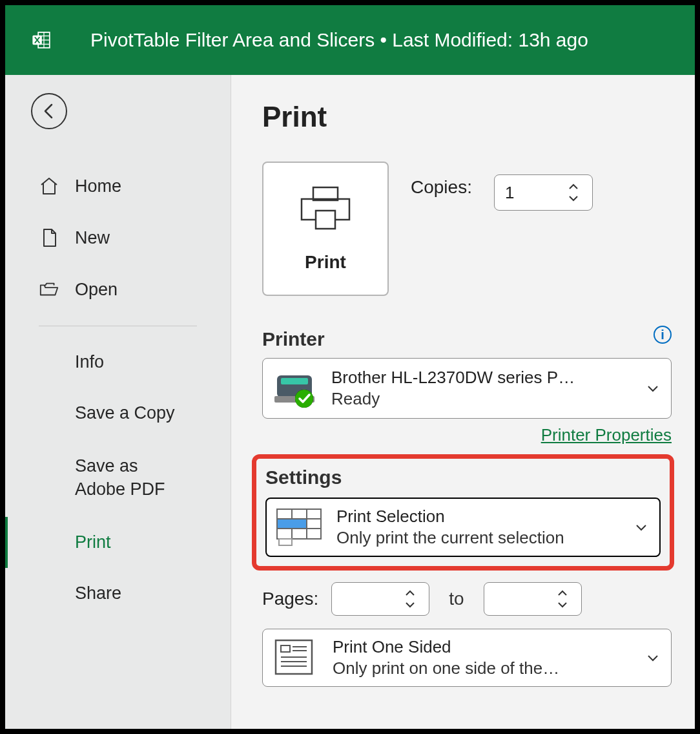  What do you see at coordinates (467, 658) in the screenshot?
I see `sided-dropdown: Print One Sided Only print on one side o…` at bounding box center [467, 658].